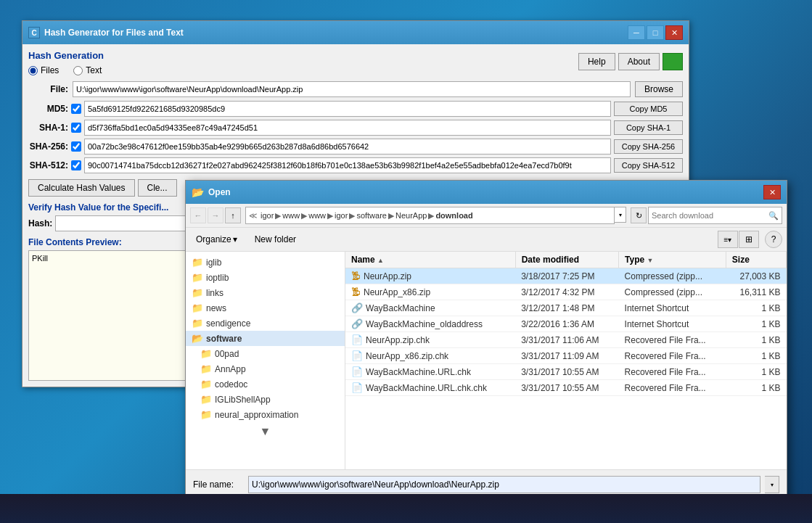 The width and height of the screenshot is (812, 523). What do you see at coordinates (356, 292) in the screenshot?
I see `zip-icon: 🗜` at bounding box center [356, 292].